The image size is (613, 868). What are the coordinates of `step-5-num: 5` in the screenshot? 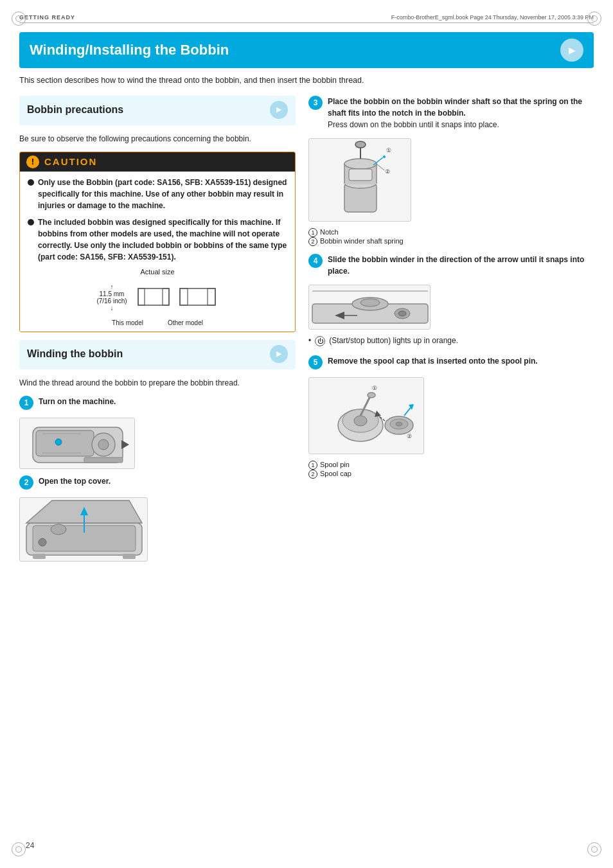 It's located at (316, 362).